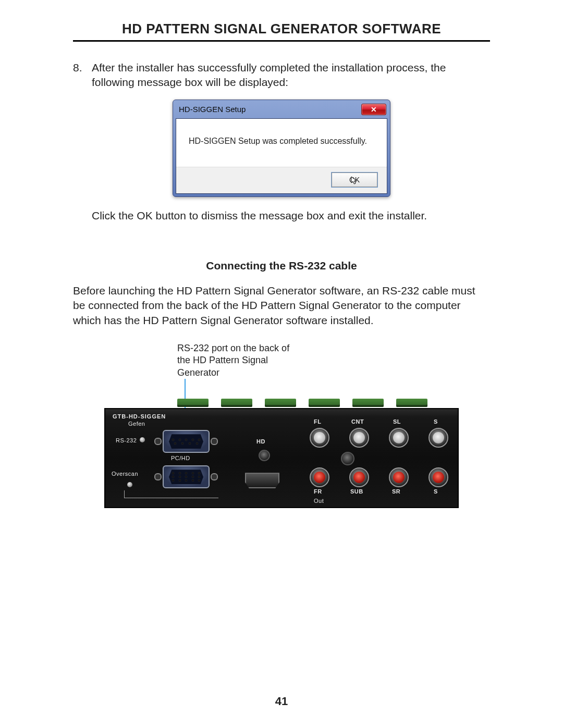  I want to click on s-top-label: S, so click(436, 422).